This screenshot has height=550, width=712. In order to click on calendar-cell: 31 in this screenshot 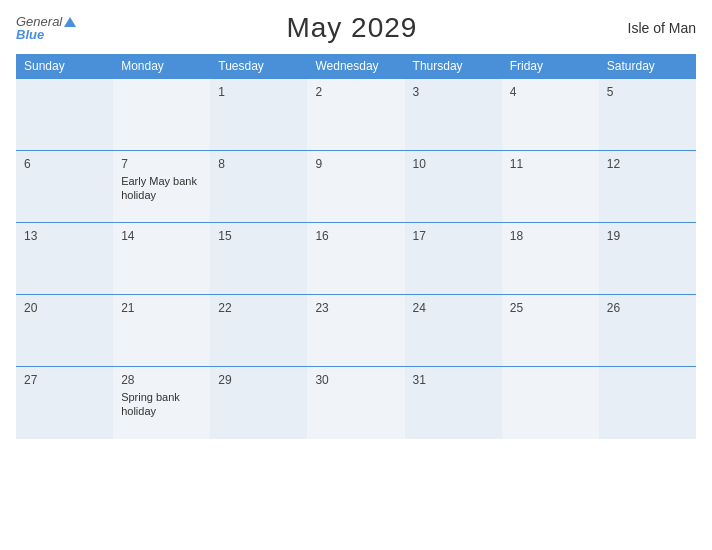, I will do `click(454, 403)`.